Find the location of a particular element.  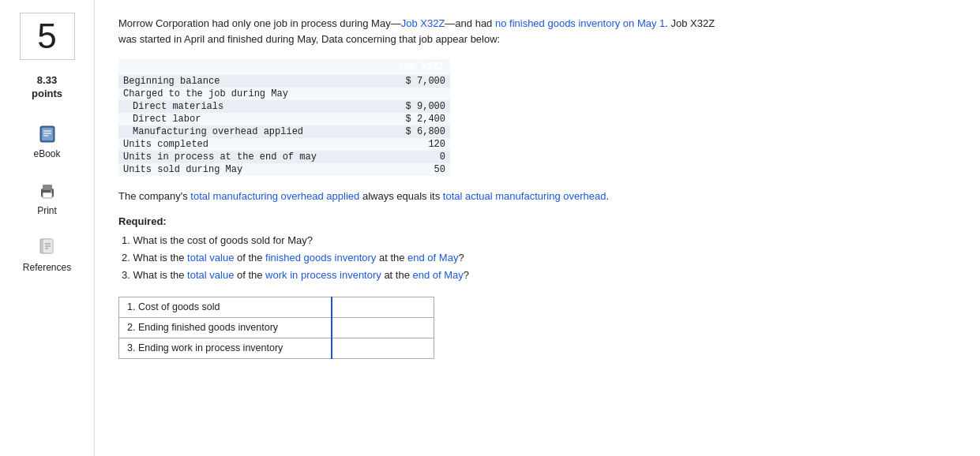

row-label: Beginning balance is located at coordinates (247, 81).